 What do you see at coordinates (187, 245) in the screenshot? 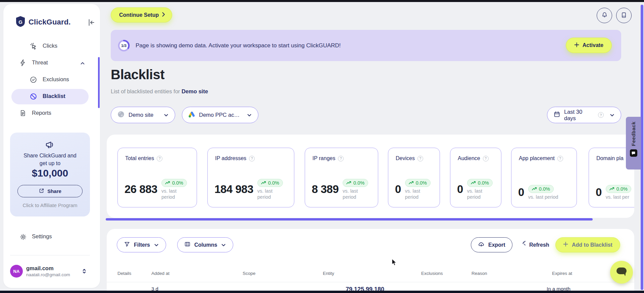
I see `columns-icon` at bounding box center [187, 245].